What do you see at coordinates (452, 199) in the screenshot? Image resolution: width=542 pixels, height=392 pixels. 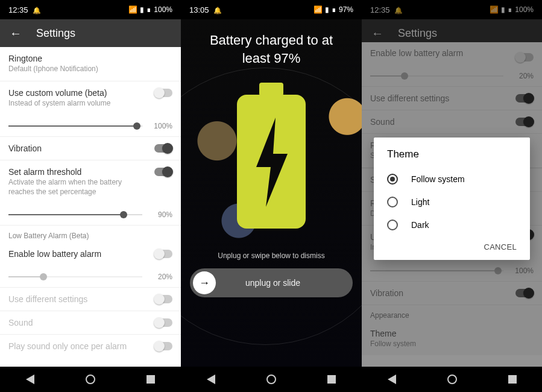 I see `theme-dialog: Theme Follow system Light Dark CANCEL` at bounding box center [452, 199].